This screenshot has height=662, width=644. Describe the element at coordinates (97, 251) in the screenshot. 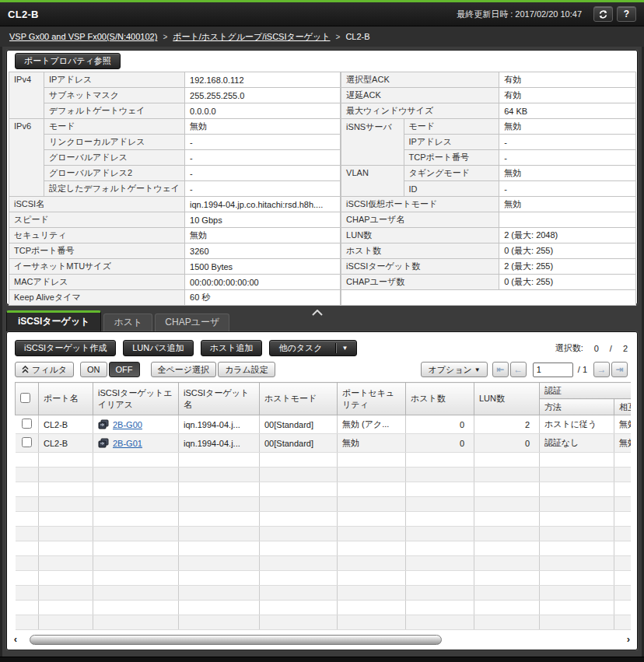

I see `prop-label: TCPポート番号` at that location.